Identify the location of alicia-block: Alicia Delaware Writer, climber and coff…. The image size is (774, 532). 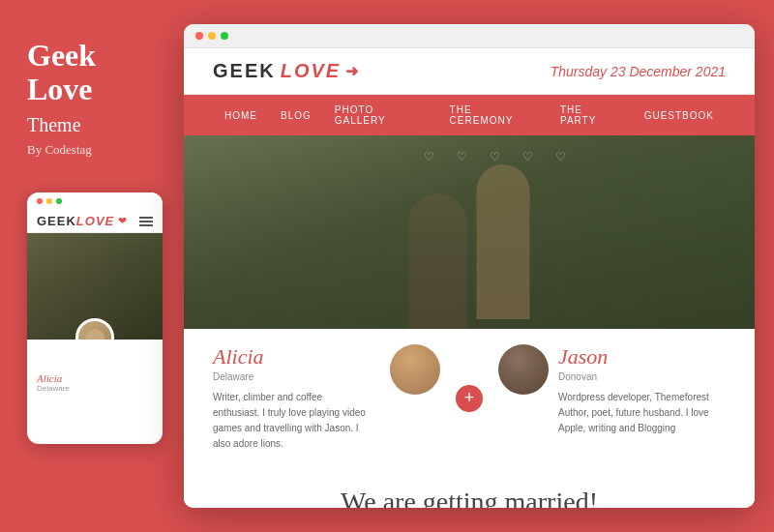
(296, 399).